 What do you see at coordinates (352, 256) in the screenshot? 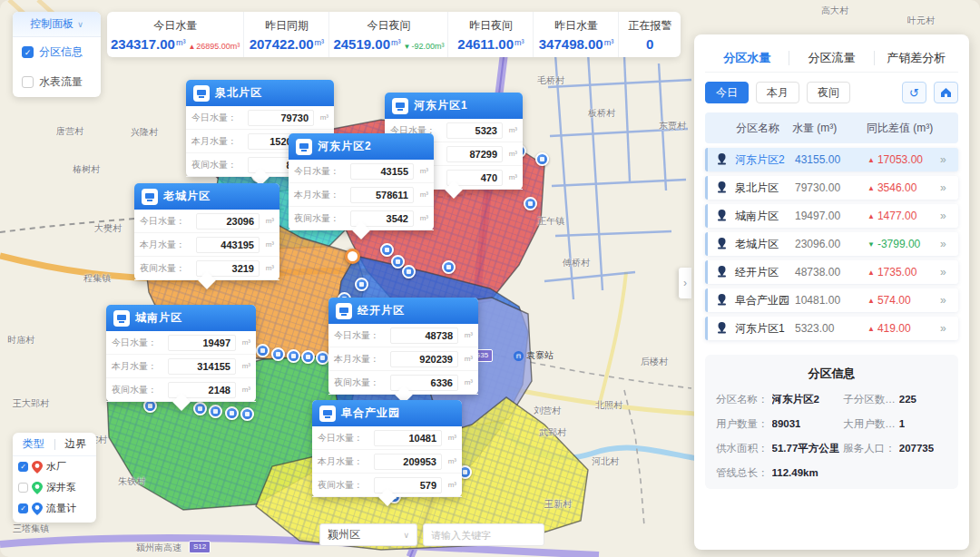
I see `alarm-marker` at bounding box center [352, 256].